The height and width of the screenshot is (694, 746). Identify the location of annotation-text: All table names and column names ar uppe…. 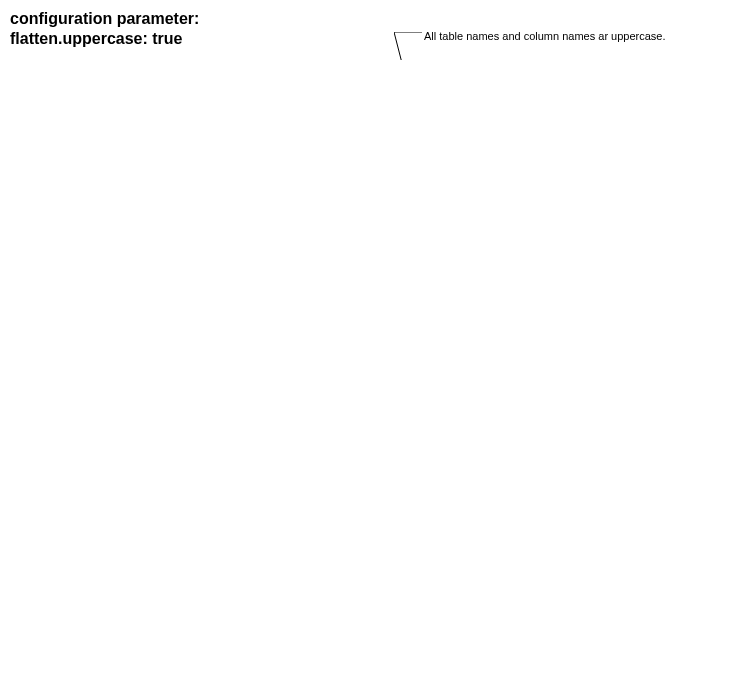
(545, 36).